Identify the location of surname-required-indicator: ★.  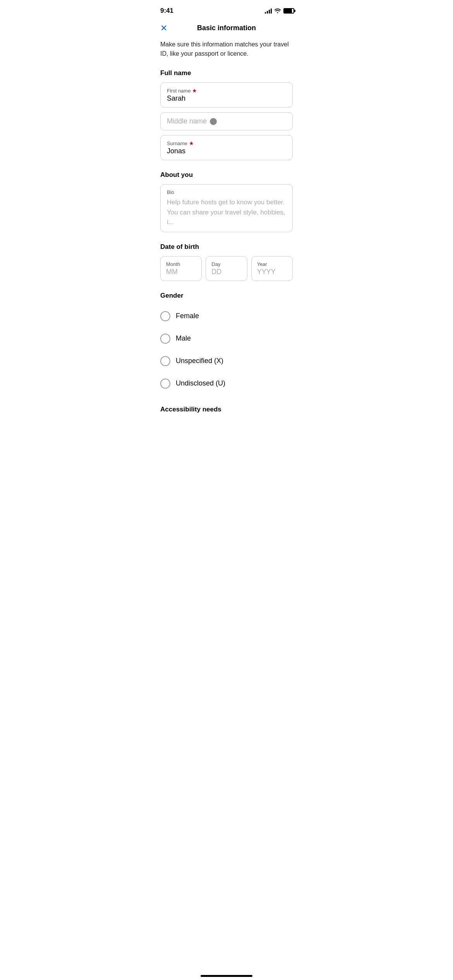
(191, 143).